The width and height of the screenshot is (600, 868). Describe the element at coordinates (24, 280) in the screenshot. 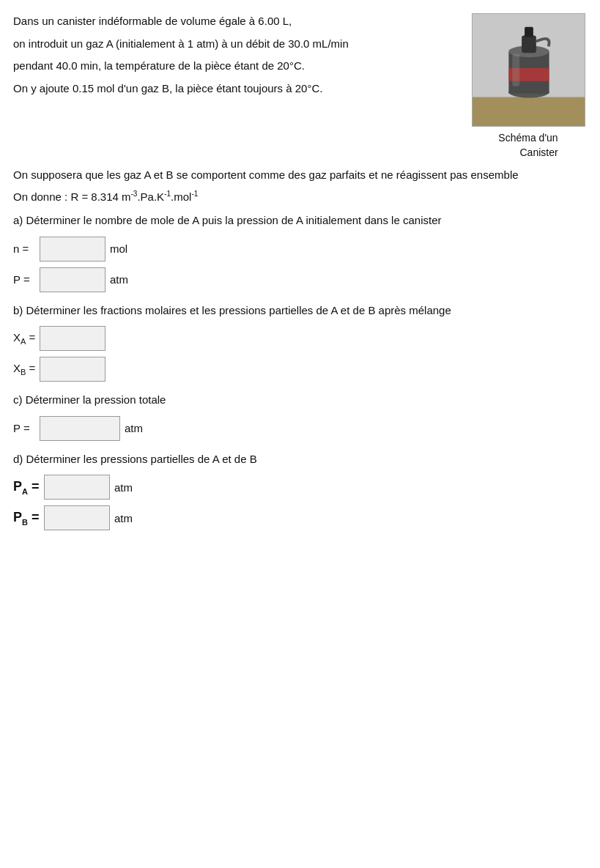

I see `p-label-a: P =` at that location.